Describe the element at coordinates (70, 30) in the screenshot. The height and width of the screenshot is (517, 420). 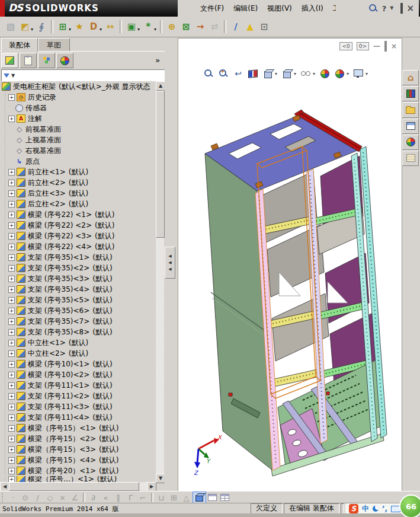
I see `linear-component-pattern-dropdown: ▾` at that location.